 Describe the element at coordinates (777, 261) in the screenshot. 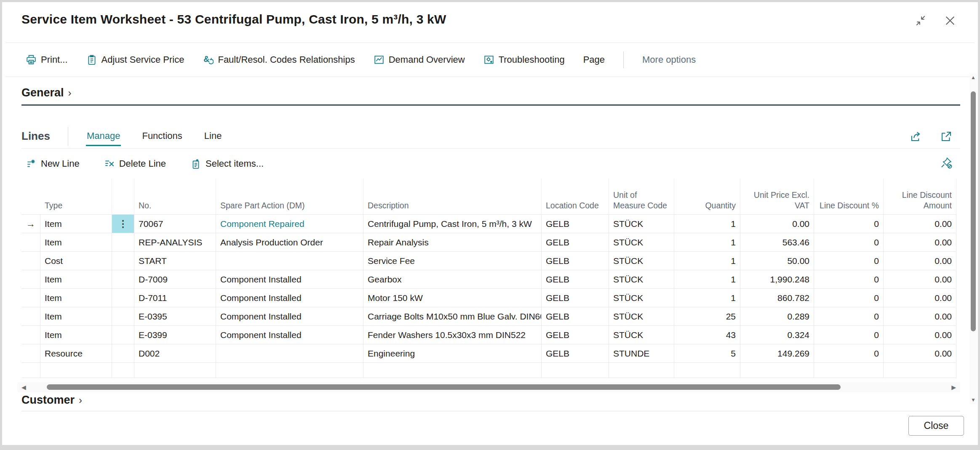

I see `cell-unit-price-excl-vat: 50.00` at that location.